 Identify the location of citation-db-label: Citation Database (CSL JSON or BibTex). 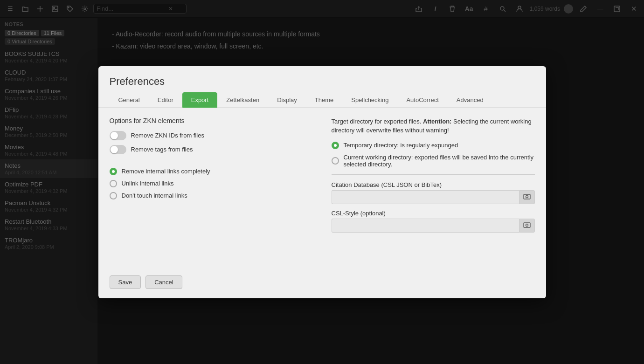
(433, 185).